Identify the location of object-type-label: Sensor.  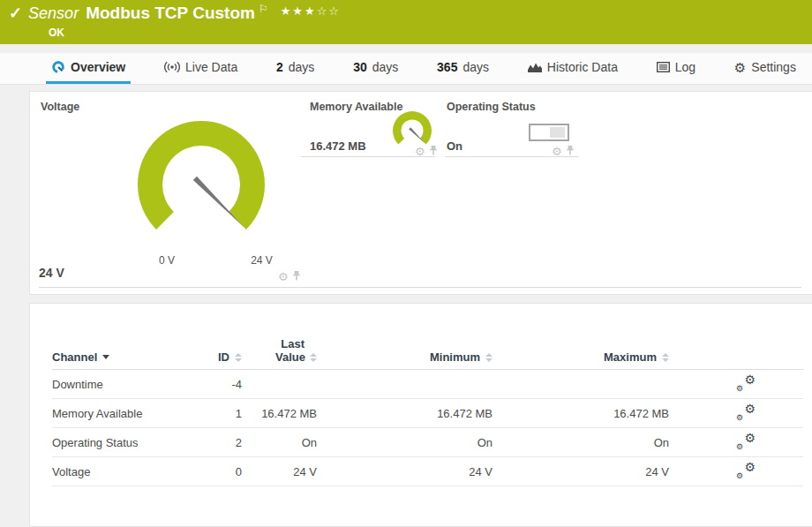
(53, 14).